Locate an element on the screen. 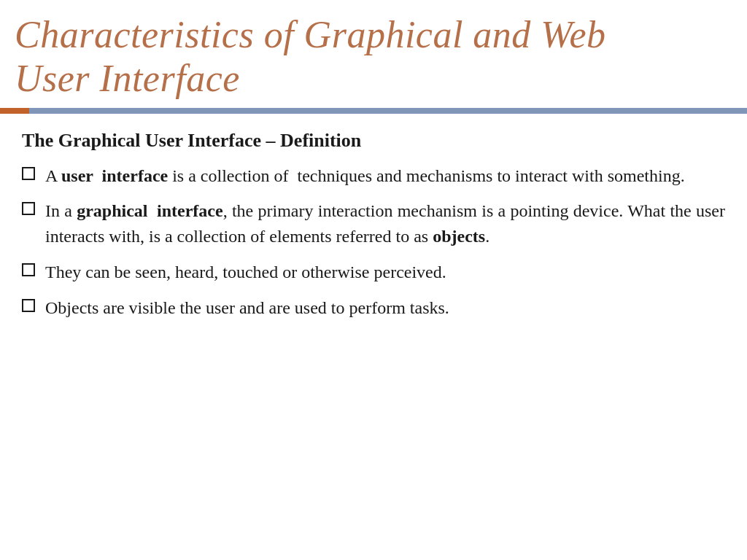  list-item: A user interface is a collection of tech… is located at coordinates (374, 176).